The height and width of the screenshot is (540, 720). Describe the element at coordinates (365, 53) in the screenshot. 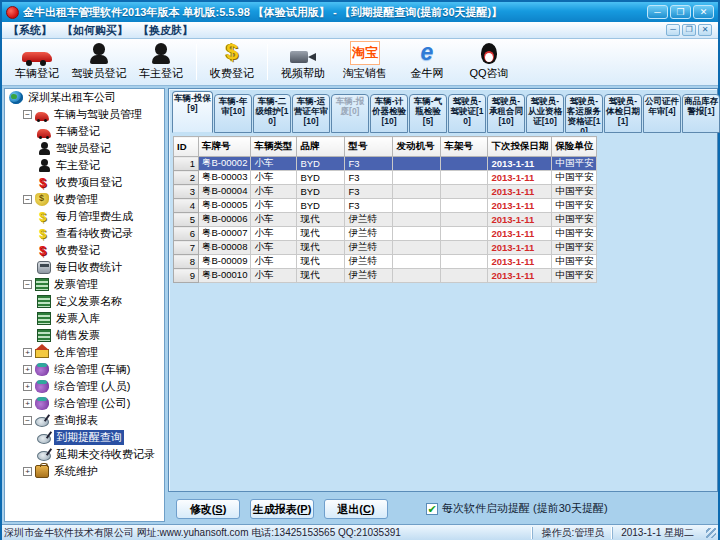

I see `taobao-icon: 淘宝` at that location.